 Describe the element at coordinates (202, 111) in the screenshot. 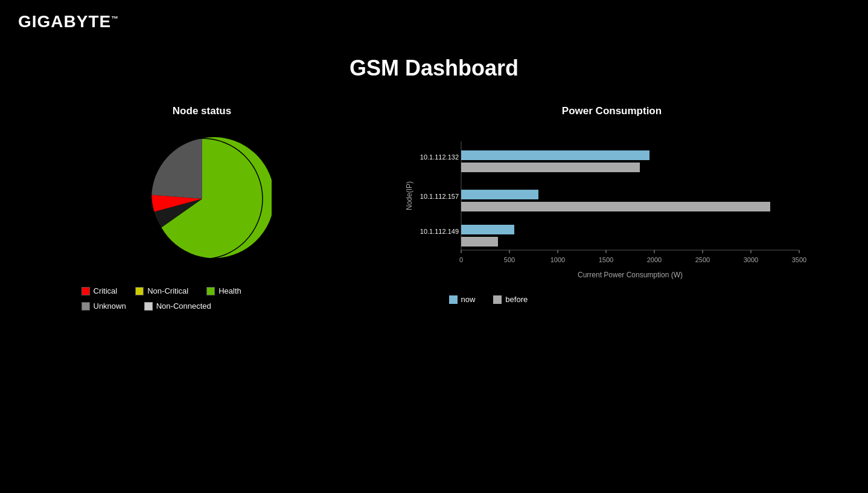

I see `node-status-title: Node status` at that location.